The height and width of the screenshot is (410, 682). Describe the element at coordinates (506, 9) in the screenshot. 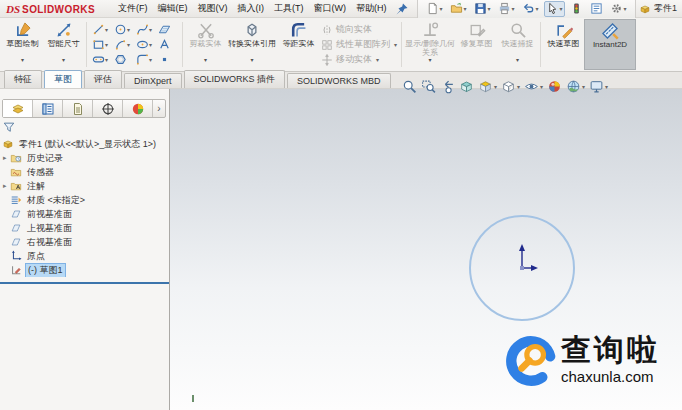

I see `print-button: ▾` at that location.